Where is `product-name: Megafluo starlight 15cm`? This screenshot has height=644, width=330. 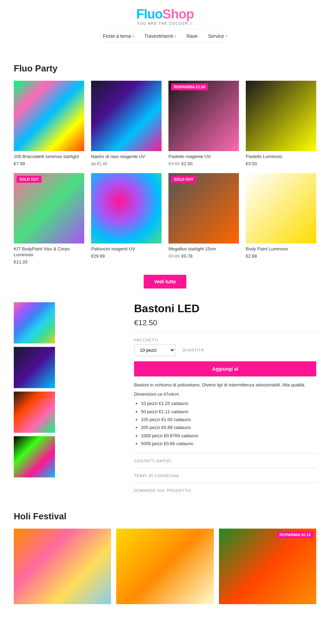
product-name: Megafluo starlight 15cm is located at coordinates (204, 249).